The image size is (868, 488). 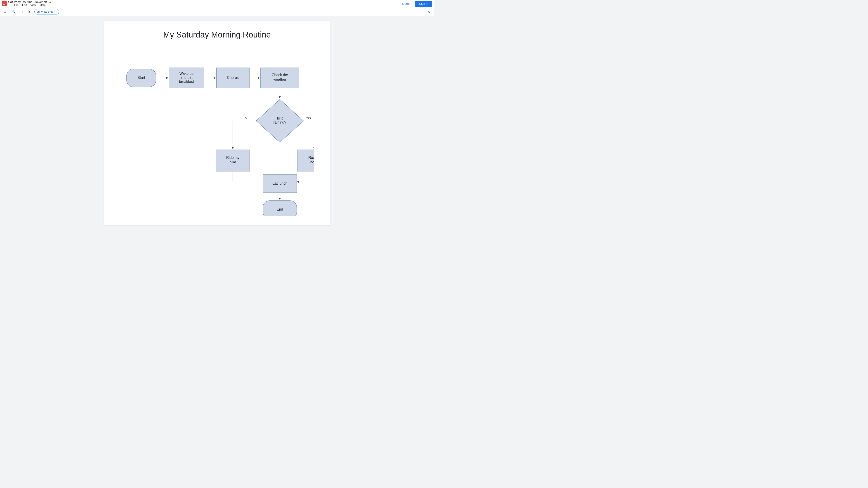 I want to click on flowchart-title: My Saturday Morning Routine, so click(x=217, y=35).